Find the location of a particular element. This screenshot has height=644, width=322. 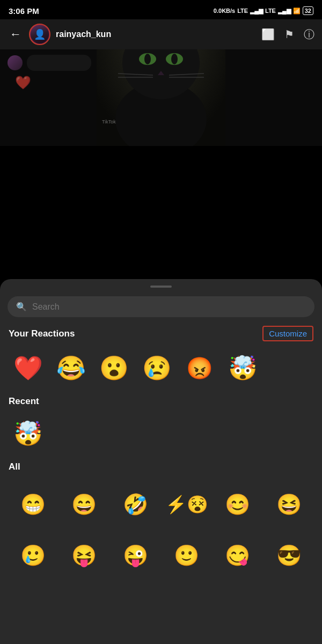

video-content: Now look at this ▶ TikTok is located at coordinates (161, 98).